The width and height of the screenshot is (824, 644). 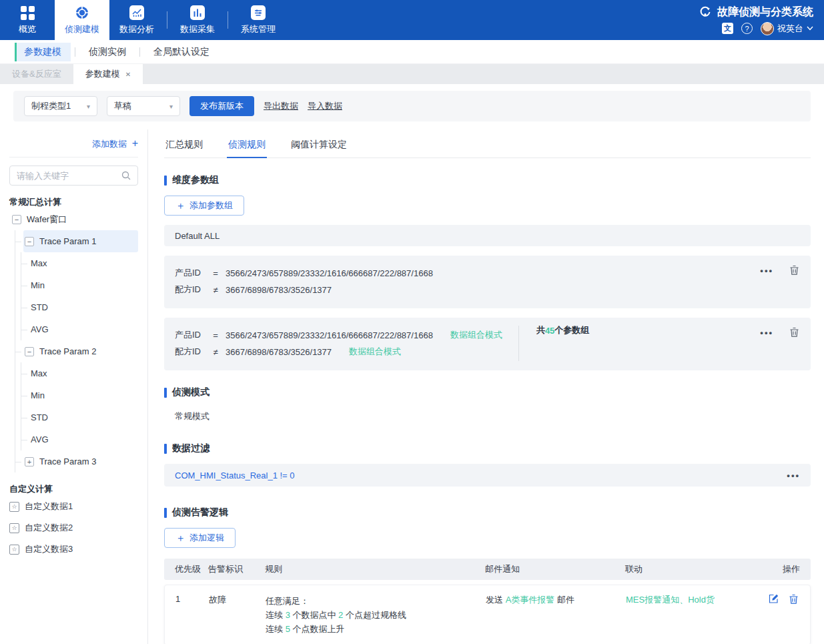 What do you see at coordinates (550, 331) in the screenshot?
I see `highlight-value: 45` at bounding box center [550, 331].